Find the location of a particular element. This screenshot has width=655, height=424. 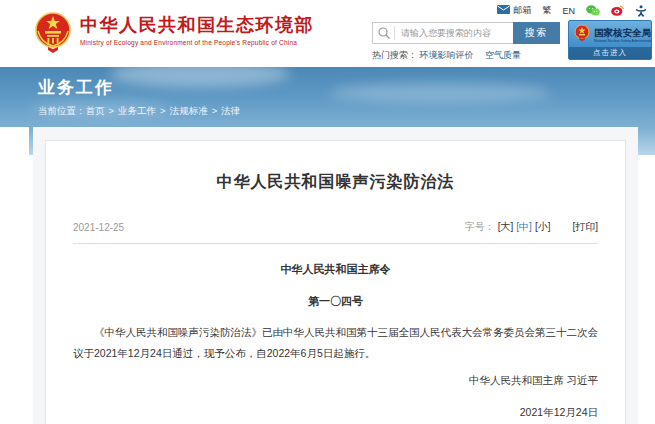

site-subtitle: Ministry of Ecology and Environment of t… is located at coordinates (197, 42).